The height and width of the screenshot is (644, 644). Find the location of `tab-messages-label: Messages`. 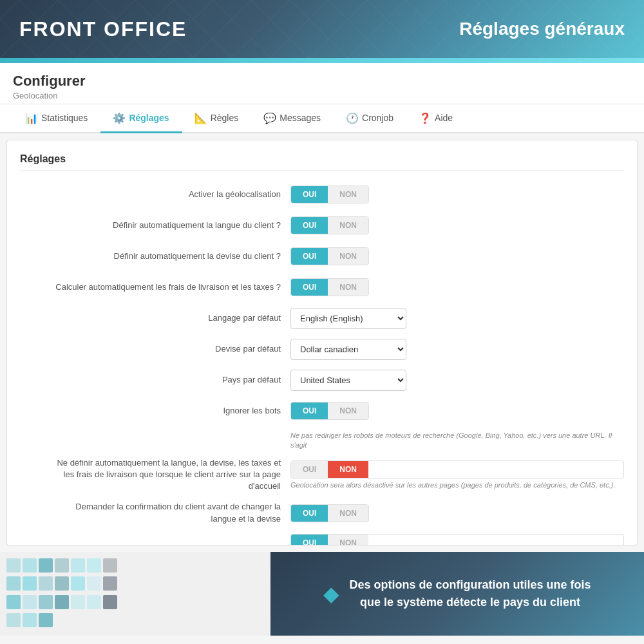

tab-messages-label: Messages is located at coordinates (300, 118).